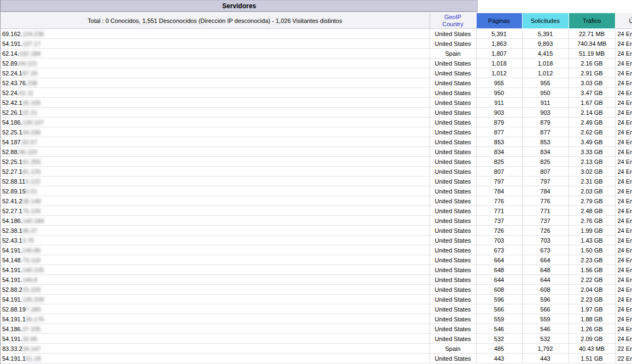 The height and width of the screenshot is (364, 632). I want to click on host-cell: 54.191.135.209, so click(215, 300).